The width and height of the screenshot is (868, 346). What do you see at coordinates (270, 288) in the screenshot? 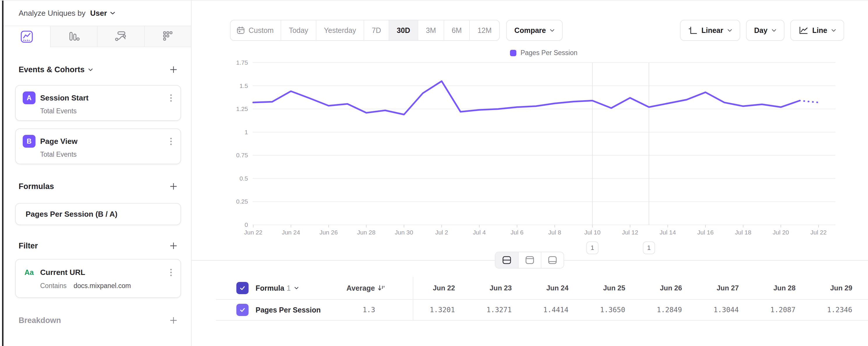
I see `formula-name: Formula` at bounding box center [270, 288].